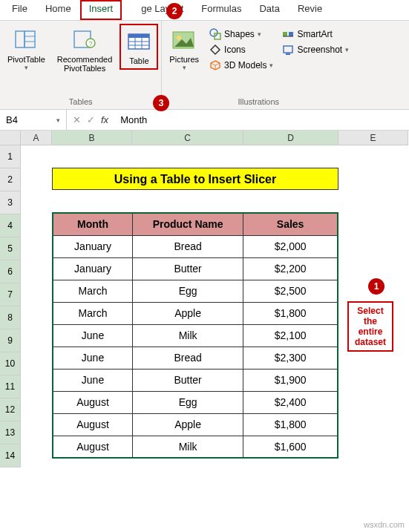 This screenshot has width=409, height=532. What do you see at coordinates (195, 246) in the screenshot?
I see `table-row: JanuaryBread$2,000` at bounding box center [195, 246].